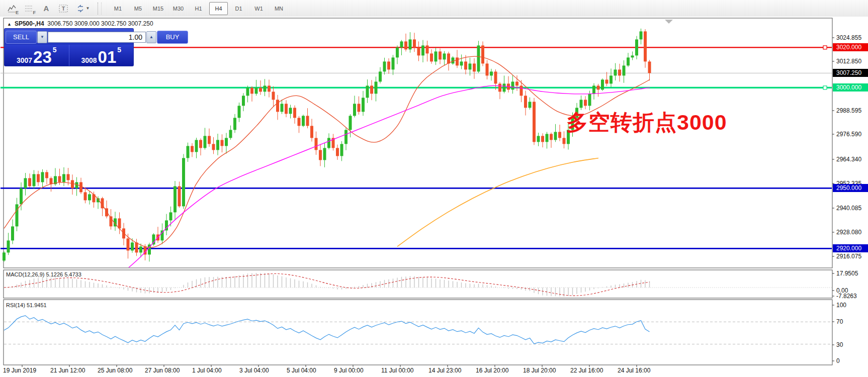 The width and height of the screenshot is (868, 377). Describe the element at coordinates (42, 37) in the screenshot. I see `volume-decrease-button: ▼` at that location.